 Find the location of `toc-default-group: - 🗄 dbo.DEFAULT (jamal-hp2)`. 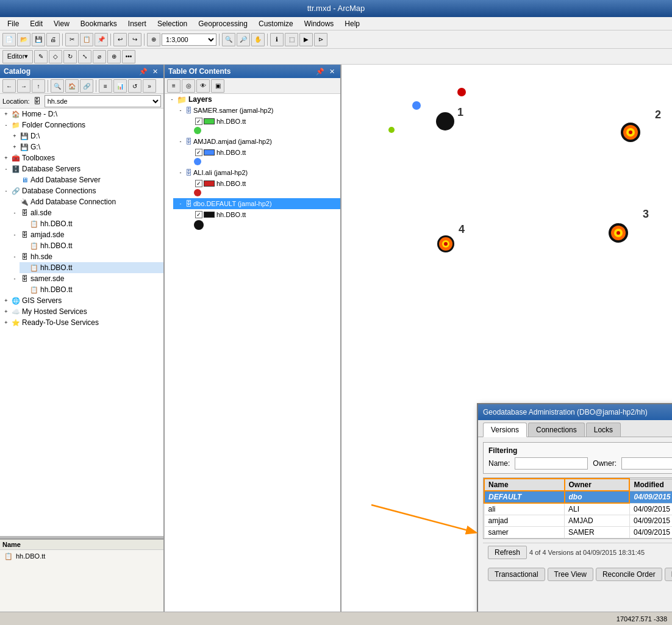

toc-default-group: - 🗄 dbo.DEFAULT (jamal-hp2) is located at coordinates (257, 204).